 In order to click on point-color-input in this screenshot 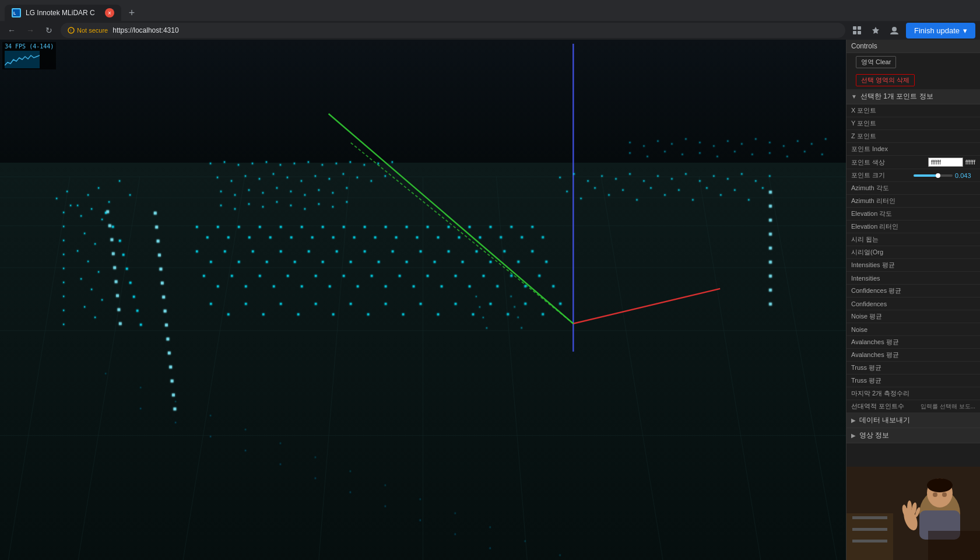, I will do `click(946, 162)`.